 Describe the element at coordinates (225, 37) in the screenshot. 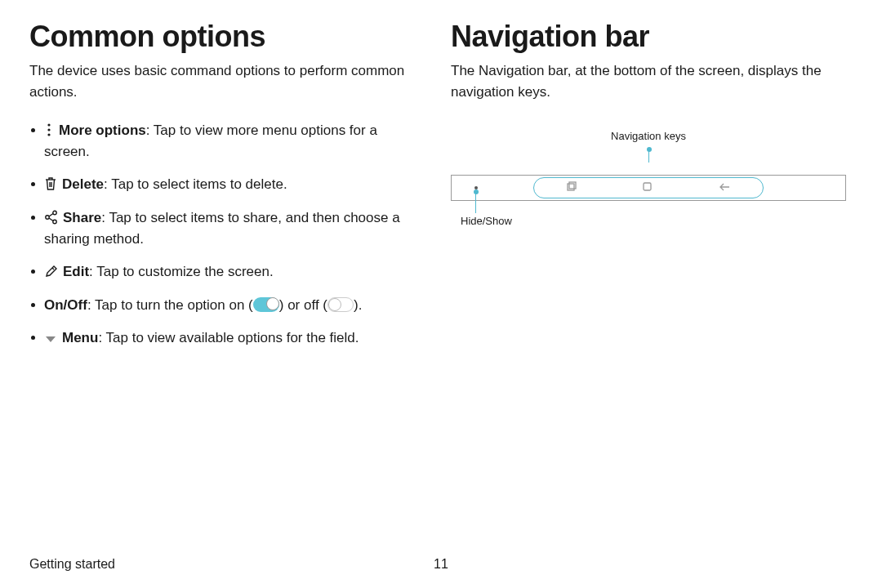

I see `common-options-heading: Common options` at that location.